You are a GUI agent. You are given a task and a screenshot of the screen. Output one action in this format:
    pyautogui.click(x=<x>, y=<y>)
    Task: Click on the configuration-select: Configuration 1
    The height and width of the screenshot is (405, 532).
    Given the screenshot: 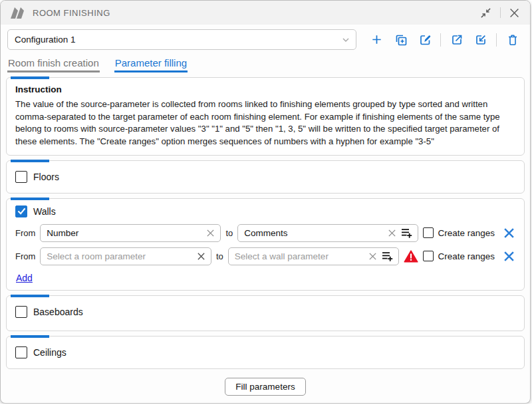 What is the action you would take?
    pyautogui.click(x=182, y=40)
    